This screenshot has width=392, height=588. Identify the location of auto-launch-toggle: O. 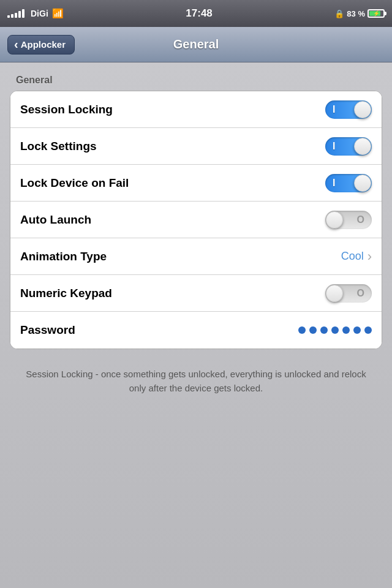
(349, 220).